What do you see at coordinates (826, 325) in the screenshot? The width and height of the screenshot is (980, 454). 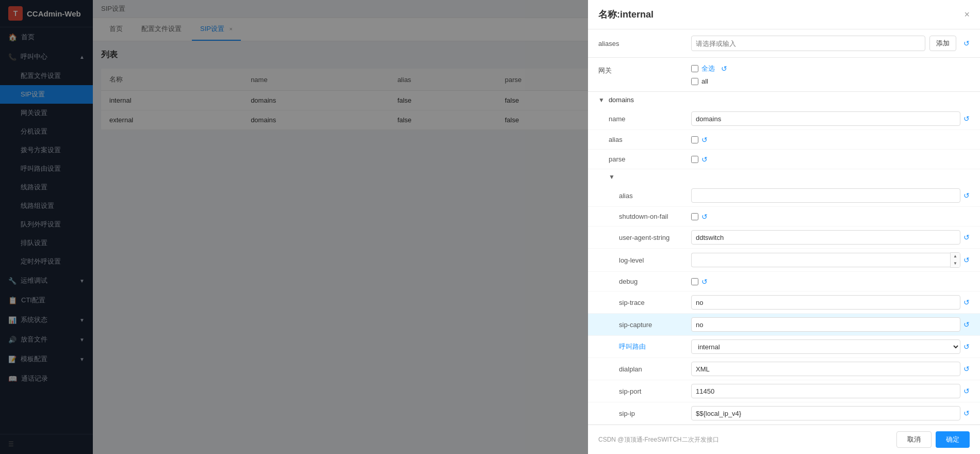 I see `field-sipcapture-input` at bounding box center [826, 325].